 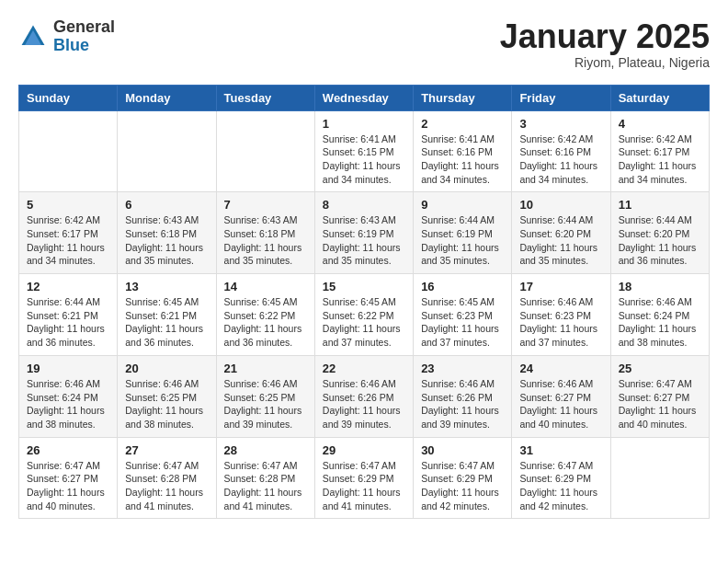 What do you see at coordinates (364, 287) in the screenshot?
I see `day-number: 15` at bounding box center [364, 287].